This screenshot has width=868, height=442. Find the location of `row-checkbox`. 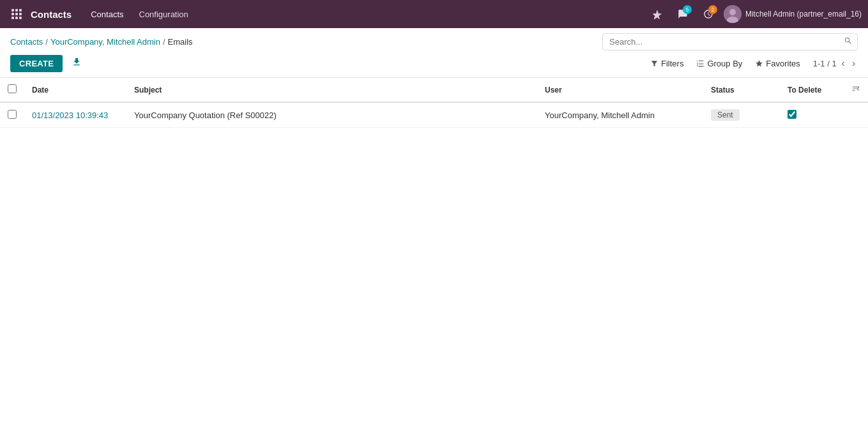

row-checkbox is located at coordinates (12, 114).